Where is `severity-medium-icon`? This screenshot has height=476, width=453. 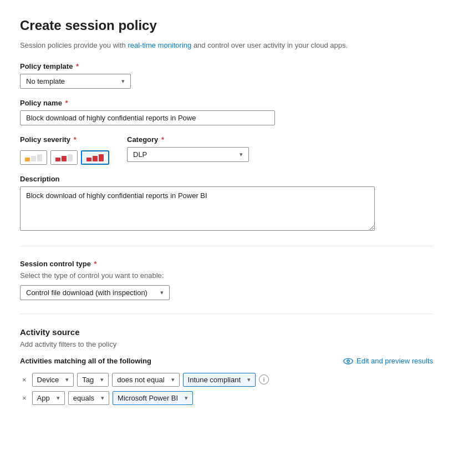 severity-medium-icon is located at coordinates (64, 158).